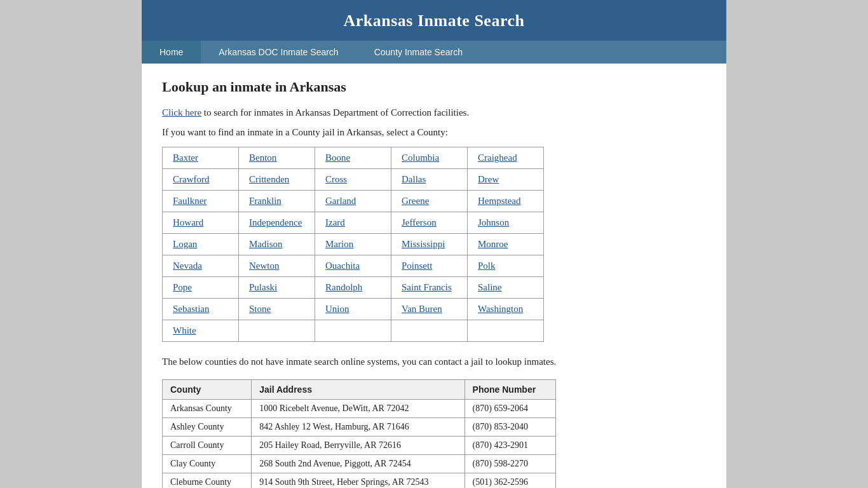  I want to click on county-link: Izard, so click(336, 222).